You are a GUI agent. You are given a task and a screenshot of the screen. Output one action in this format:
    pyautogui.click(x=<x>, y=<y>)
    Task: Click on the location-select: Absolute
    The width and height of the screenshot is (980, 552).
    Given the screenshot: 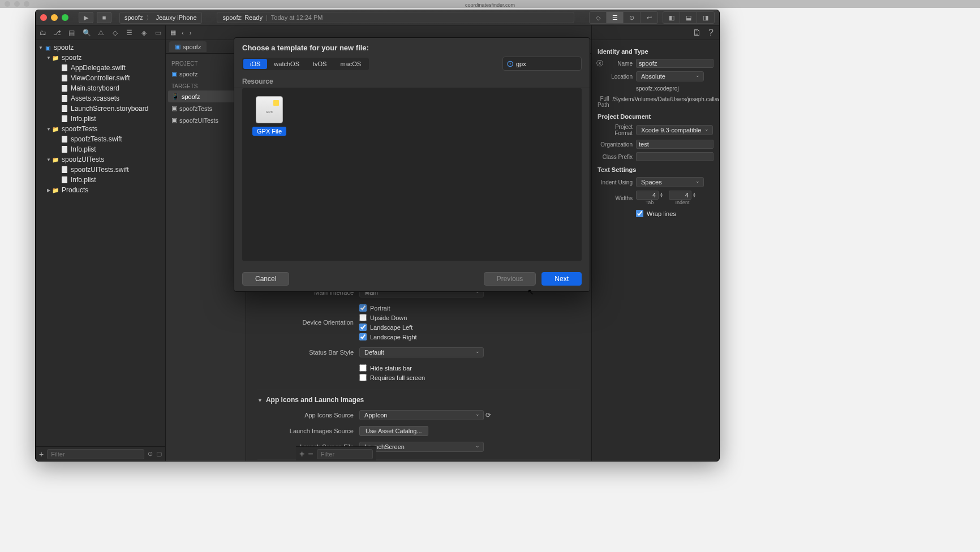 What is the action you would take?
    pyautogui.click(x=670, y=76)
    